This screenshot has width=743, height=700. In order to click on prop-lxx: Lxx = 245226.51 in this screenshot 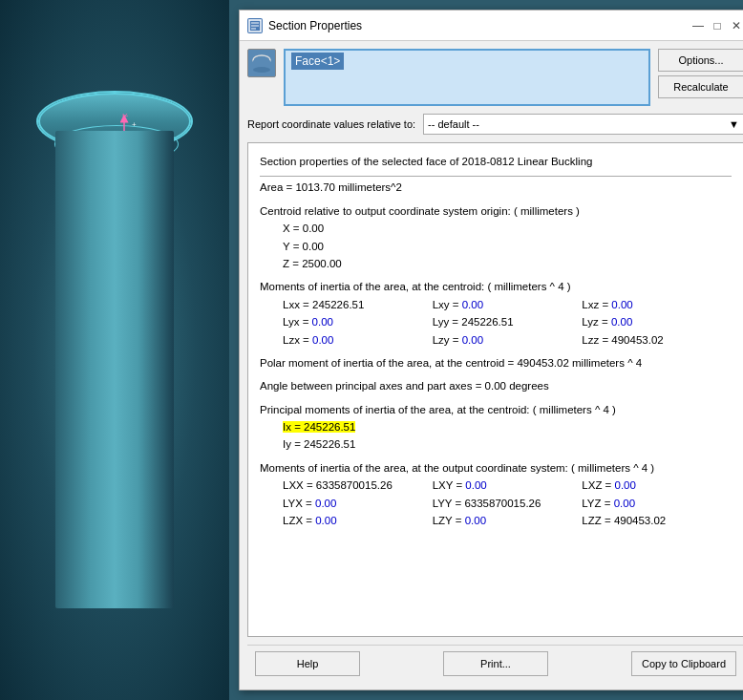, I will do `click(357, 305)`.